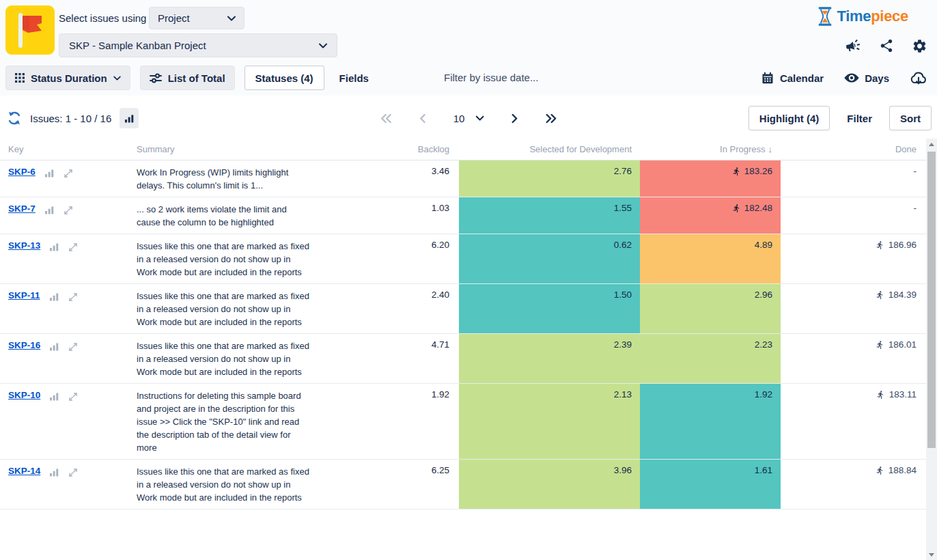  What do you see at coordinates (25, 471) in the screenshot?
I see `issue-key-link: SKP-14` at bounding box center [25, 471].